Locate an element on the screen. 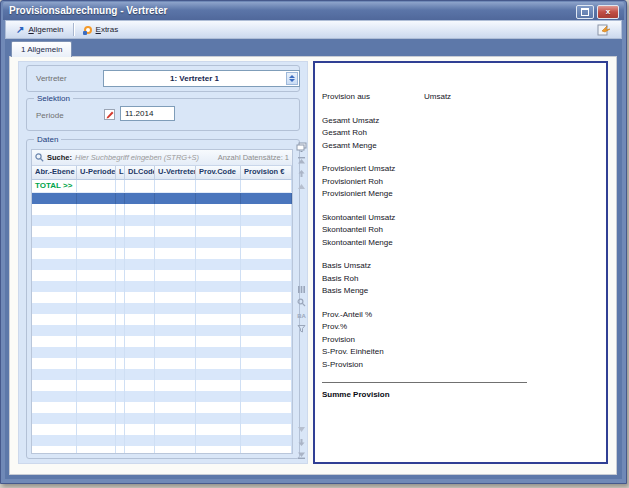 This screenshot has height=488, width=629. grid-column-header-3: DLCode is located at coordinates (140, 172).